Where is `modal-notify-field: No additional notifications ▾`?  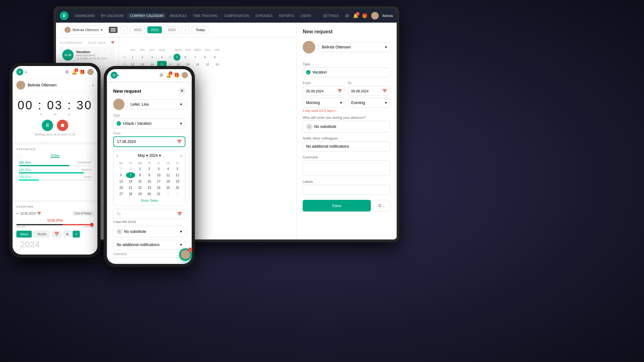 modal-notify-field: No additional notifications ▾ is located at coordinates (149, 245).